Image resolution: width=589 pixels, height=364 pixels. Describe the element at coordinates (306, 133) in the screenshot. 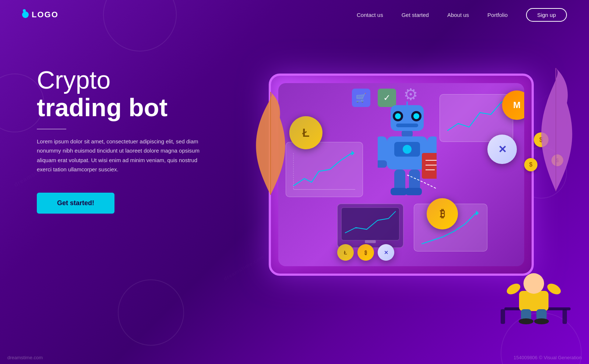

I see `litecoin-icon: Ł` at that location.